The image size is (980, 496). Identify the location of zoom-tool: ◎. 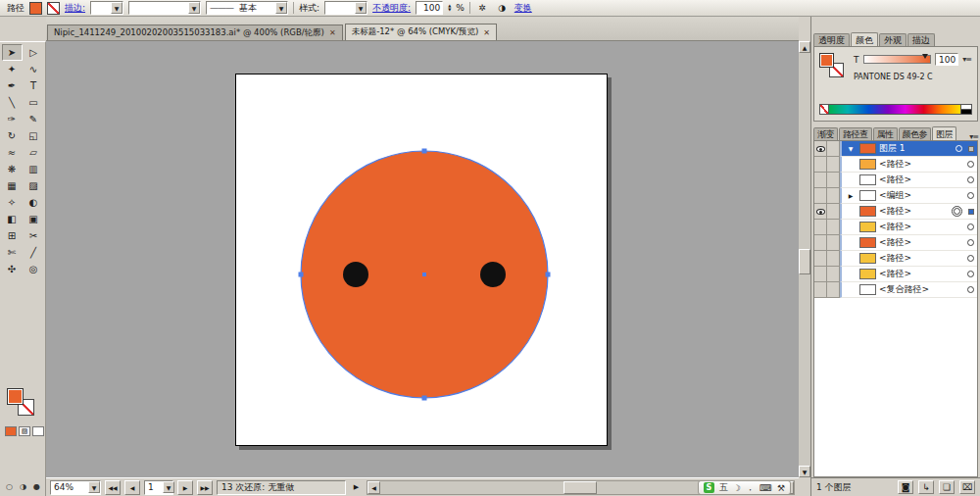
(33, 269).